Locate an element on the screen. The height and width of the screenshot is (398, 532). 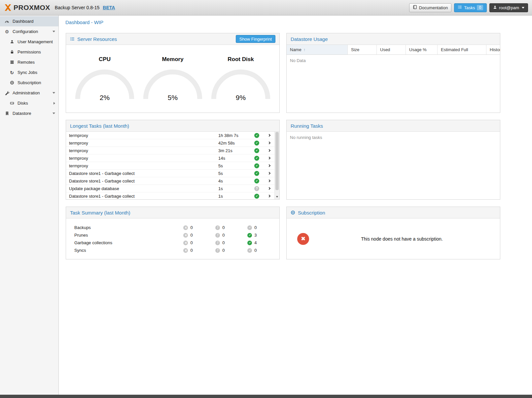
scrollbar is located at coordinates (277, 166).